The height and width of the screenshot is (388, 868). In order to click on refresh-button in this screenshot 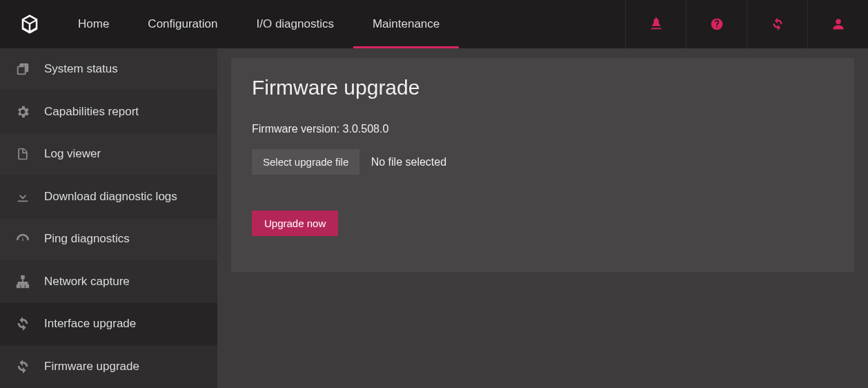, I will do `click(777, 24)`.